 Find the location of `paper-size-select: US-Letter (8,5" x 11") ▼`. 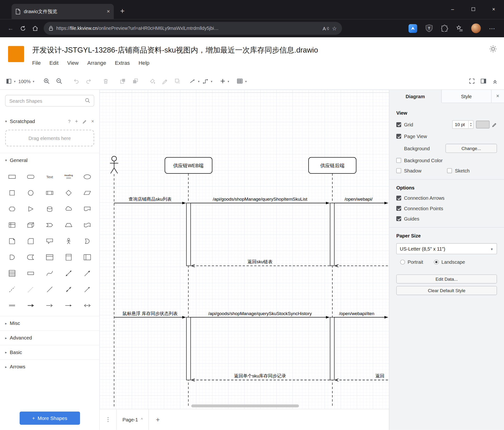

paper-size-select: US-Letter (8,5" x 11") ▼ is located at coordinates (447, 249).